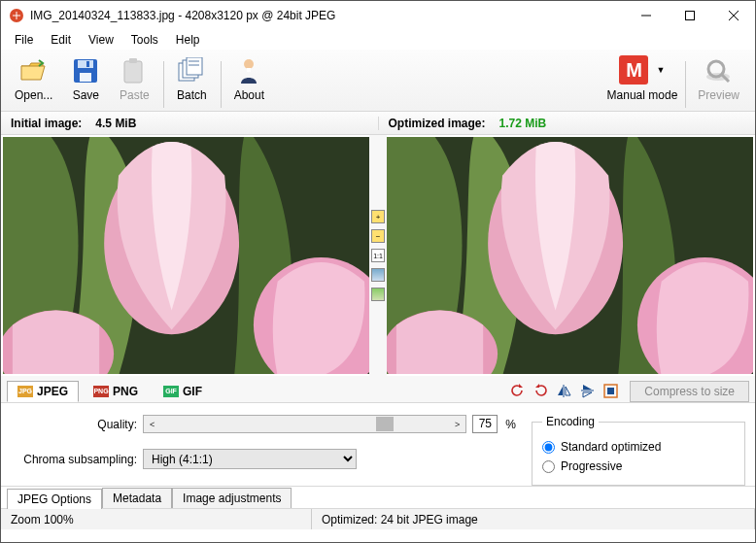  What do you see at coordinates (385, 424) in the screenshot?
I see `slider-thumb` at bounding box center [385, 424].